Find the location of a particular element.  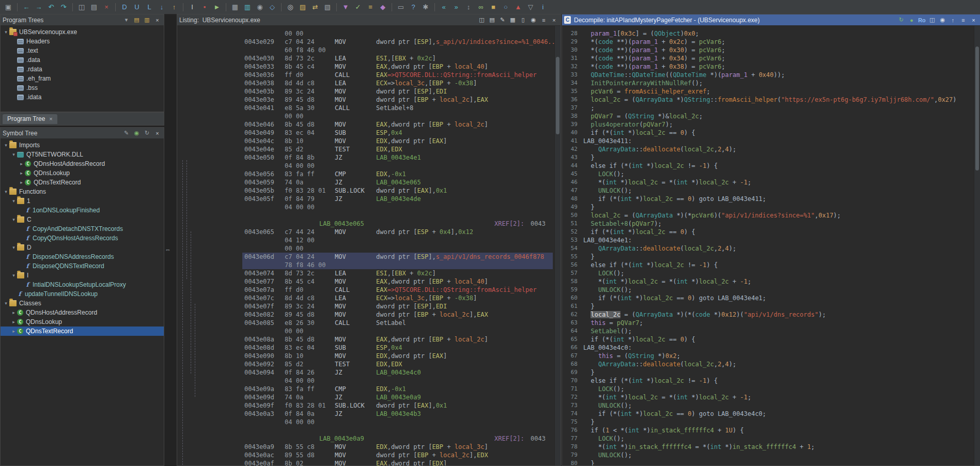

tree-item-qdnstextrecord: ▸CQDnsTextRecord is located at coordinates (82, 182).